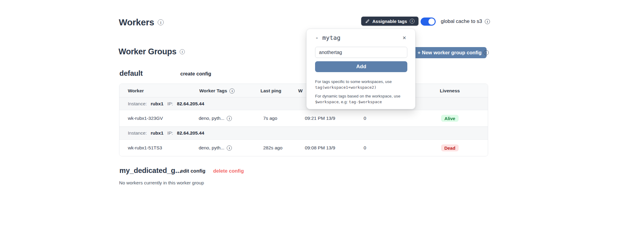 This screenshot has height=252, width=644. What do you see at coordinates (150, 171) in the screenshot?
I see `group-name-dedicated: my_dedicated_g...` at bounding box center [150, 171].